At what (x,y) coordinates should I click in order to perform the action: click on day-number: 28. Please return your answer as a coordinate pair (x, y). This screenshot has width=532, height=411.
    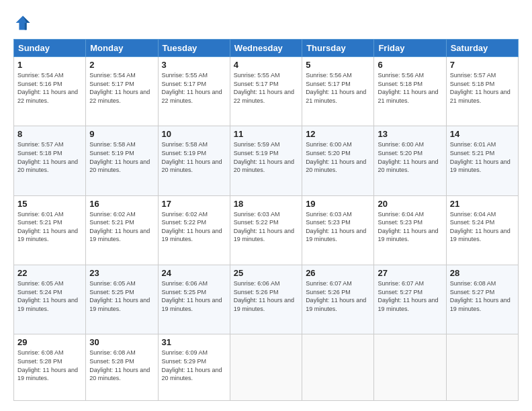
    Looking at the image, I should click on (482, 273).